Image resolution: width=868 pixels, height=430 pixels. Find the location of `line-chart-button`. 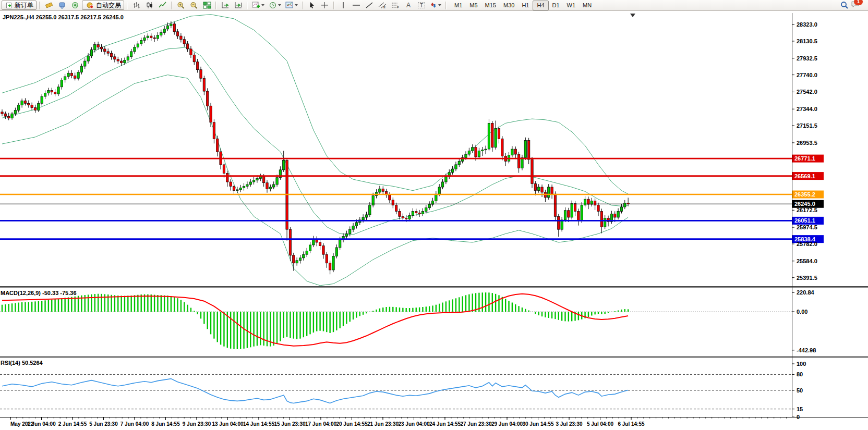

line-chart-button is located at coordinates (163, 5).